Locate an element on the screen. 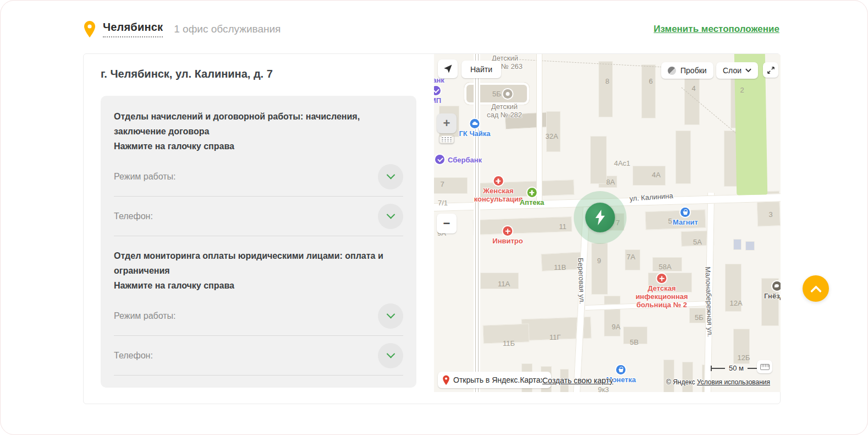  lightning-icon is located at coordinates (600, 218).